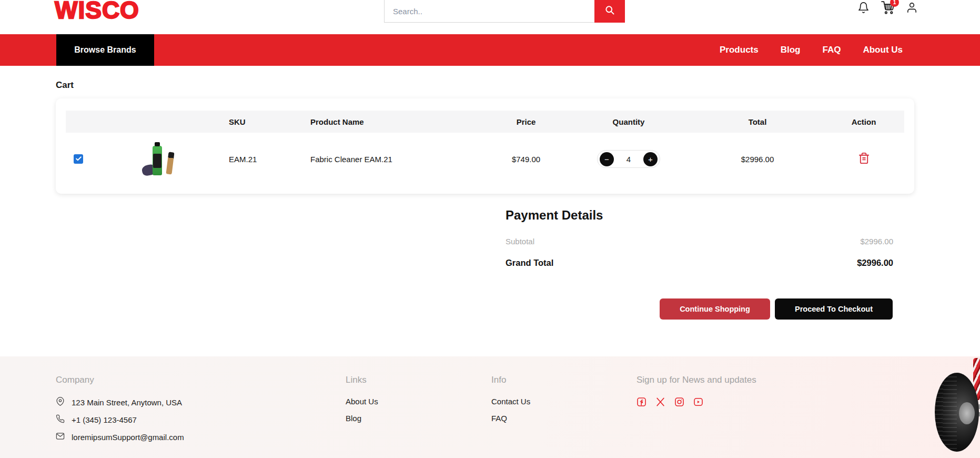 The width and height of the screenshot is (980, 458). I want to click on item-total: $2996.00, so click(757, 159).